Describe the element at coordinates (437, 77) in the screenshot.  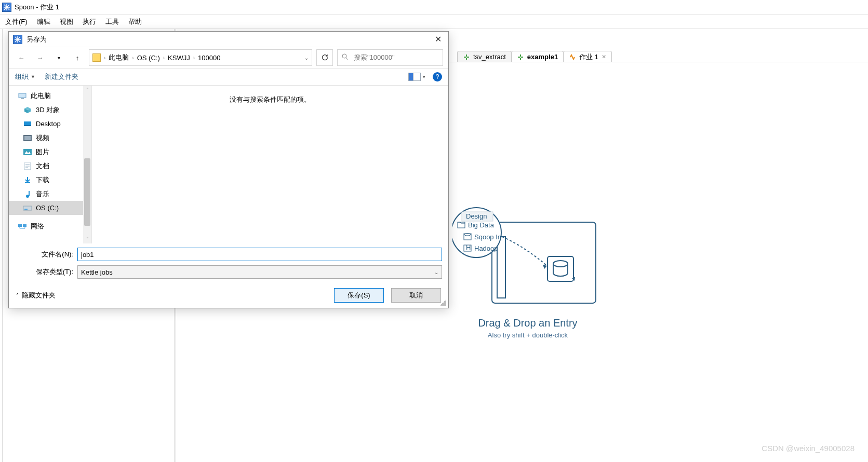
I see `help-button: ?` at that location.